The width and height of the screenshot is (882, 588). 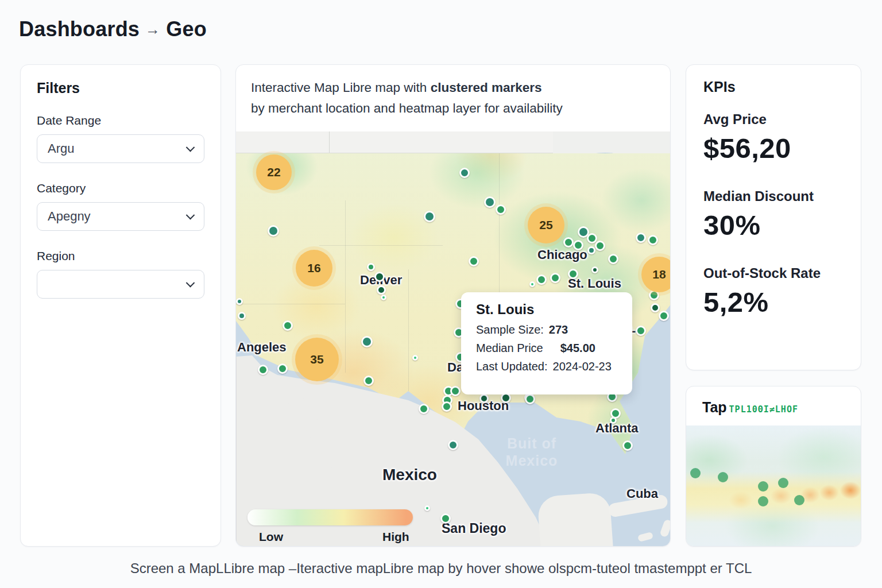 I want to click on footer-caption: Screen a MapLLibre map –Iteractive mapLi…, so click(x=441, y=568).